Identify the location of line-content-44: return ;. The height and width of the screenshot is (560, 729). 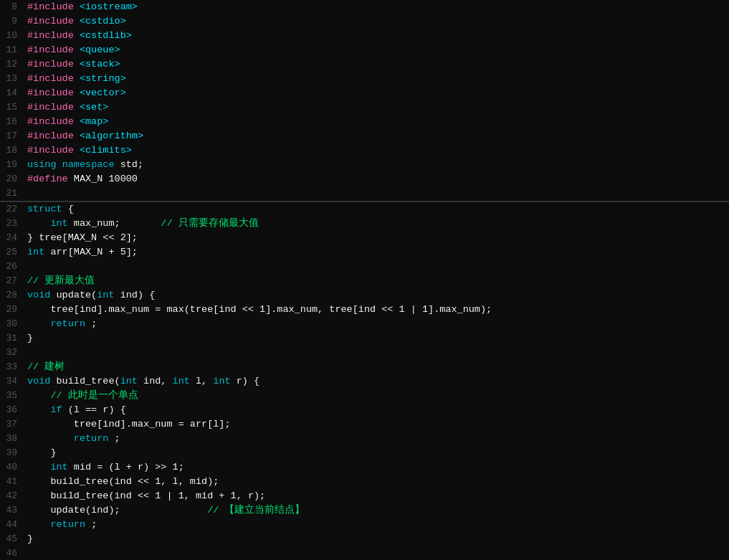
(376, 525).